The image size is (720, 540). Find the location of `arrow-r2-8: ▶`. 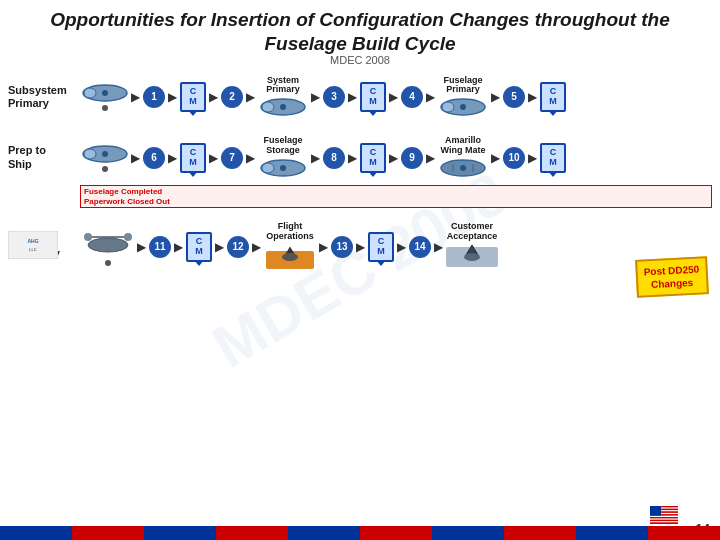

arrow-r2-8: ▶ is located at coordinates (430, 158).